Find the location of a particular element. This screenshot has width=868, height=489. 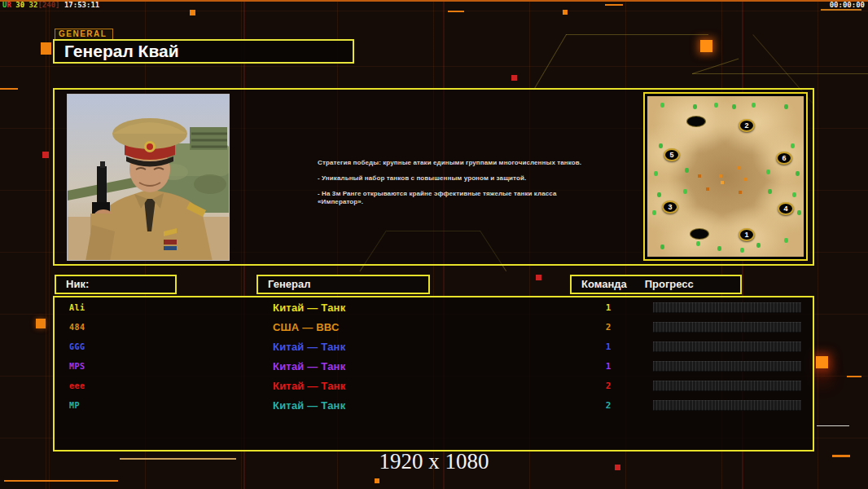

column-header-team: Команда is located at coordinates (604, 284).